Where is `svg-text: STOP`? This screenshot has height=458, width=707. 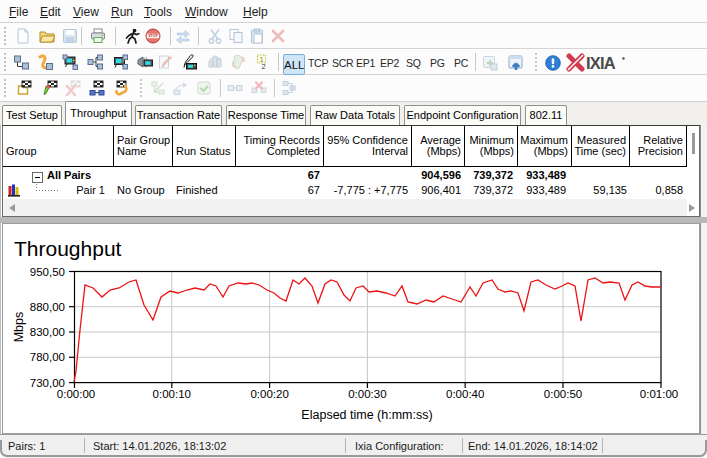 svg-text: STOP is located at coordinates (153, 36).